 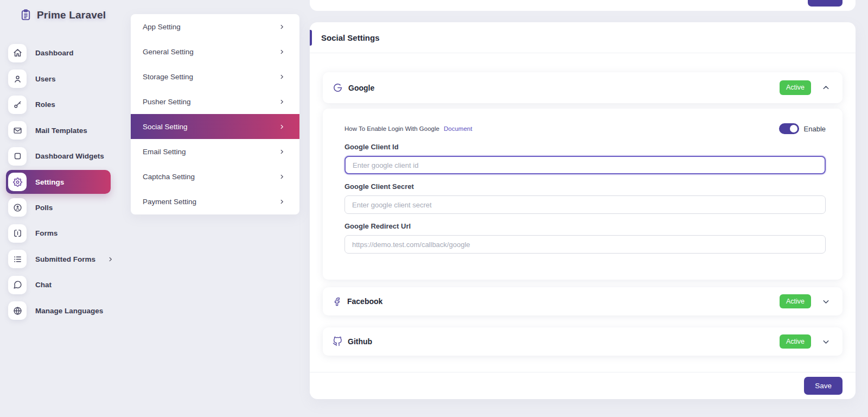 What do you see at coordinates (63, 15) in the screenshot?
I see `brand: Prime Laravel` at bounding box center [63, 15].